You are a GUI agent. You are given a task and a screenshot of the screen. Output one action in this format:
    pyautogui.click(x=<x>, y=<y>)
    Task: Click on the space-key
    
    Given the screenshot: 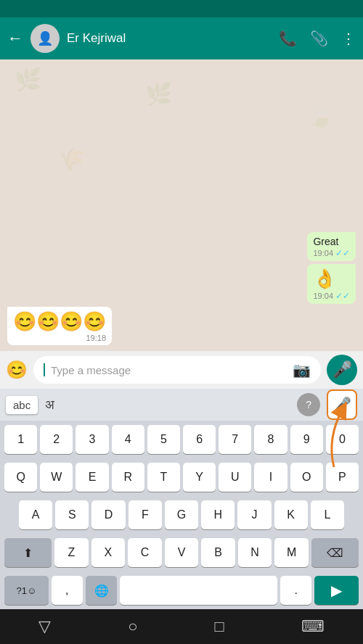 What is the action you would take?
    pyautogui.click(x=199, y=590)
    